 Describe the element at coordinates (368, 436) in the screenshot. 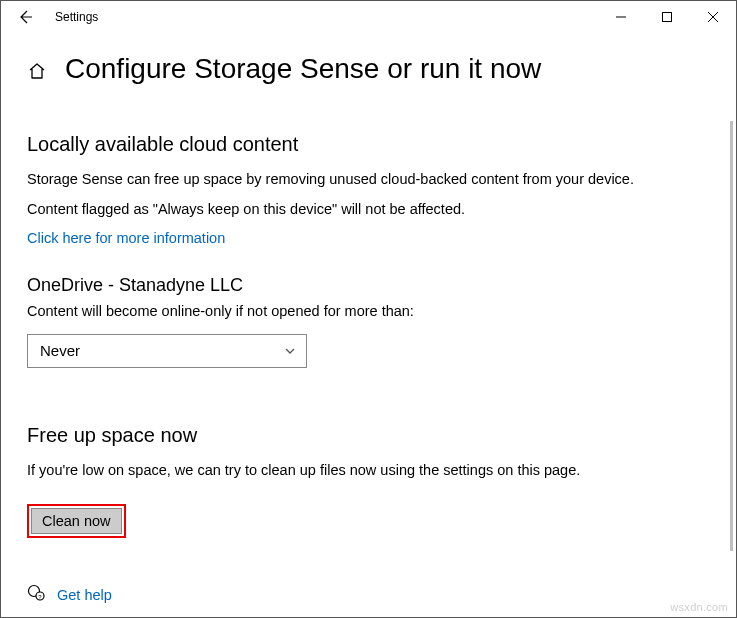

I see `freeup-section-heading: Free up space now` at that location.